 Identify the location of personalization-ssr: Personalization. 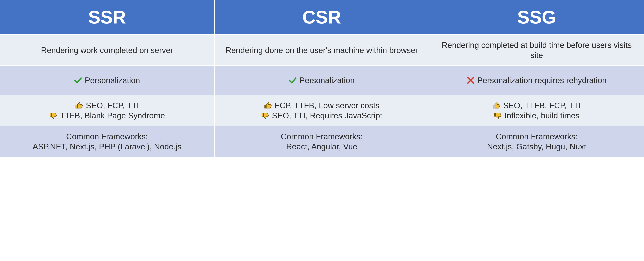
(108, 80).